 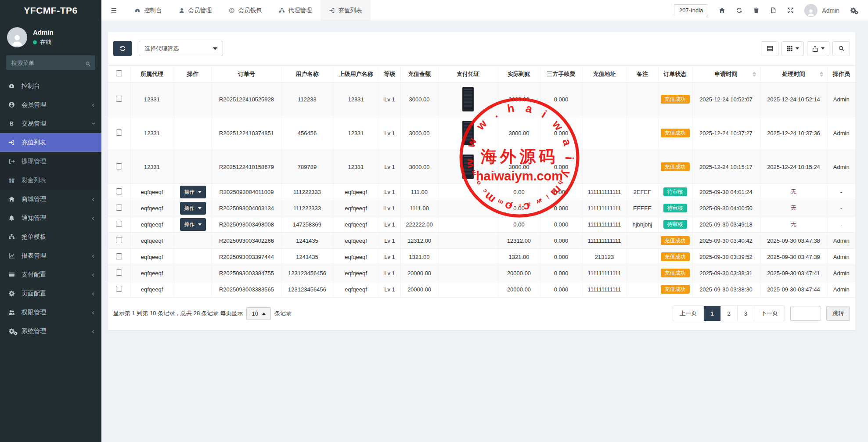 I want to click on cell-remark: EFEFE, so click(x=642, y=208).